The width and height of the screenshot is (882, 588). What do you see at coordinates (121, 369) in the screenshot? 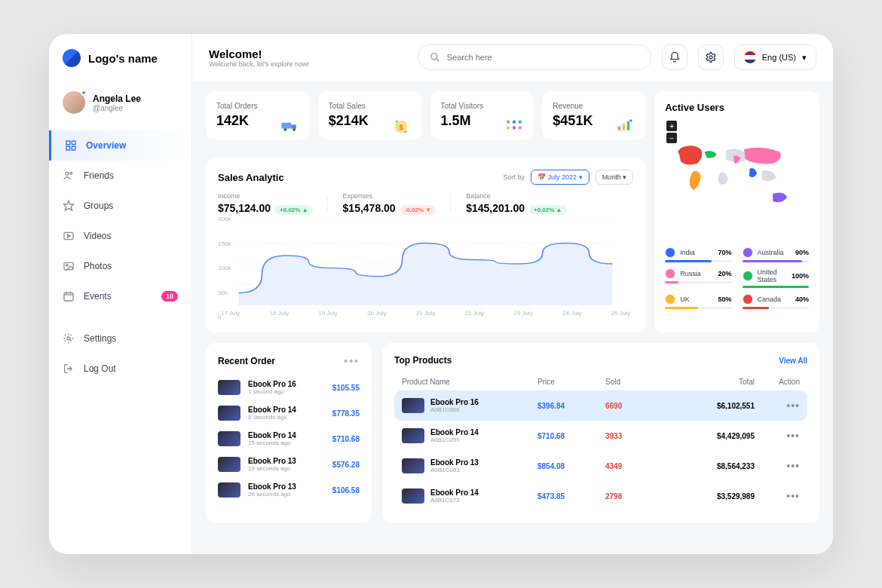
I see `sidebar-item-logout: Log Out` at bounding box center [121, 369].